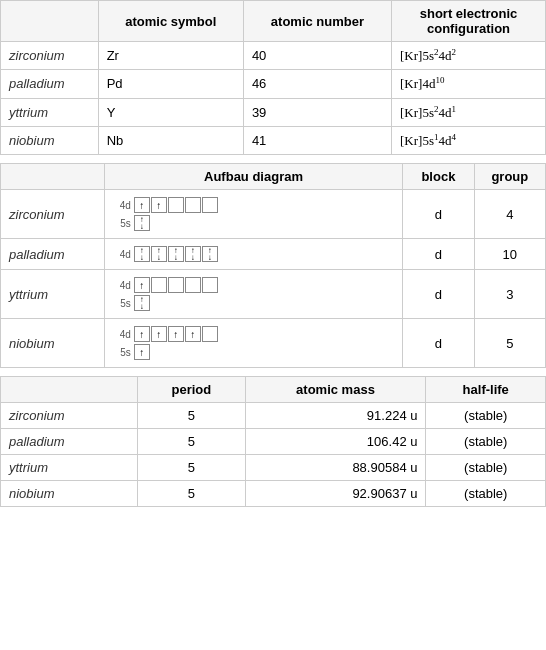  I want to click on symbol-cell: Pd, so click(170, 84).